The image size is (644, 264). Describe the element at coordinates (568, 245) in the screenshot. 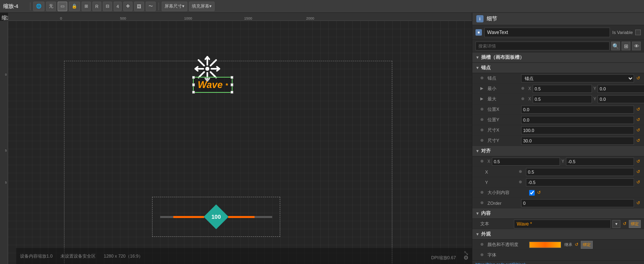

I see `inherit-label: 继承` at that location.